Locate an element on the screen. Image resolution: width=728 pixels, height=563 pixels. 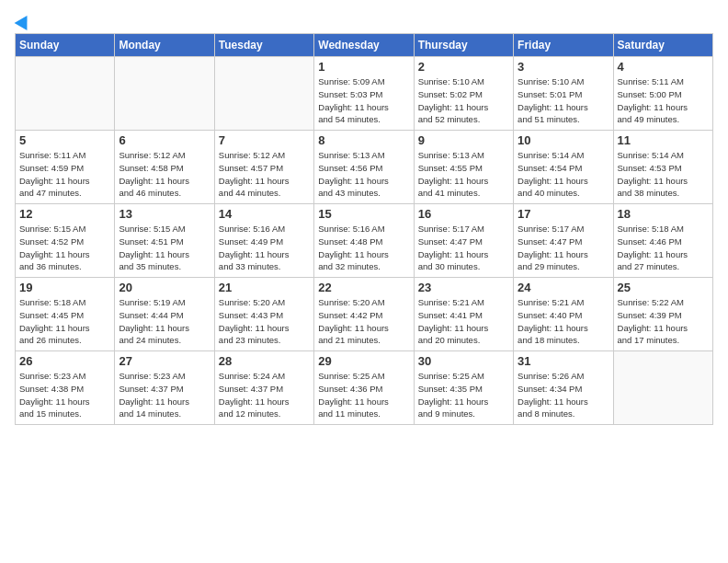
day-number: 16 is located at coordinates (463, 213).